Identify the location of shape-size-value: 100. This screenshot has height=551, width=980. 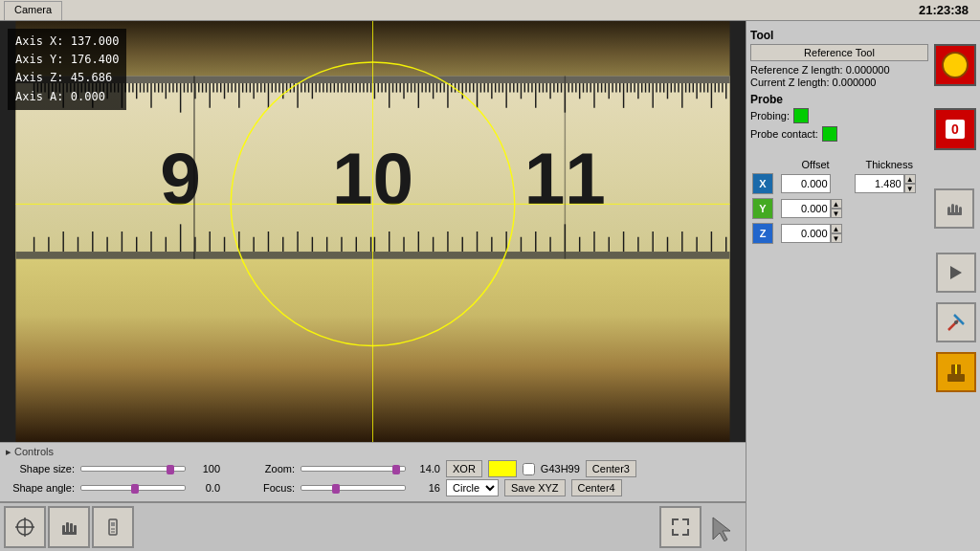
(206, 469).